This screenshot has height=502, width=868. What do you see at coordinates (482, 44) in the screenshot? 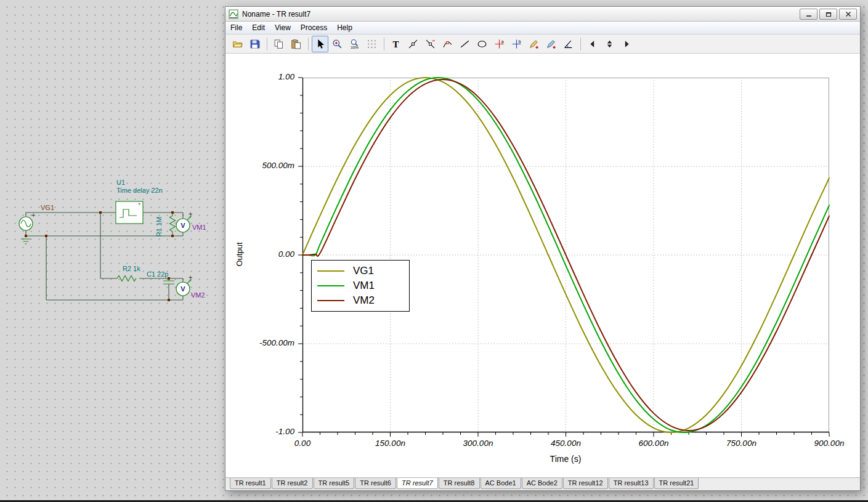
I see `ellipse-icon` at bounding box center [482, 44].